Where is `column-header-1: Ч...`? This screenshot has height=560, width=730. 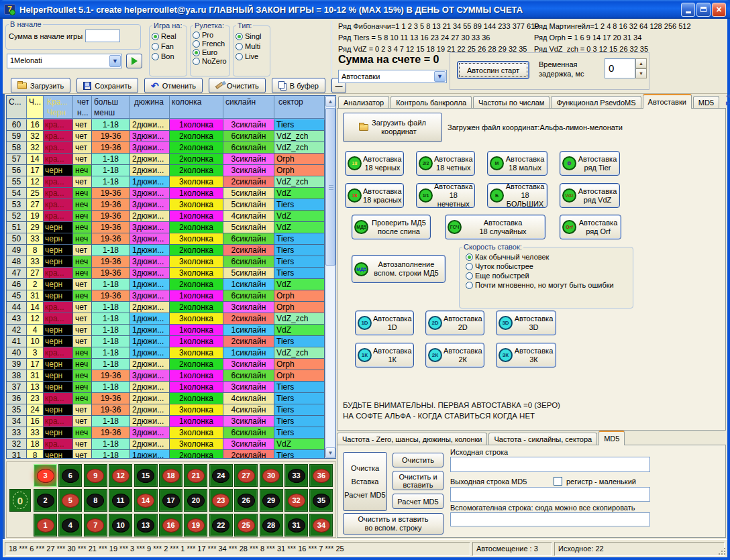 column-header-1: Ч... is located at coordinates (35, 107).